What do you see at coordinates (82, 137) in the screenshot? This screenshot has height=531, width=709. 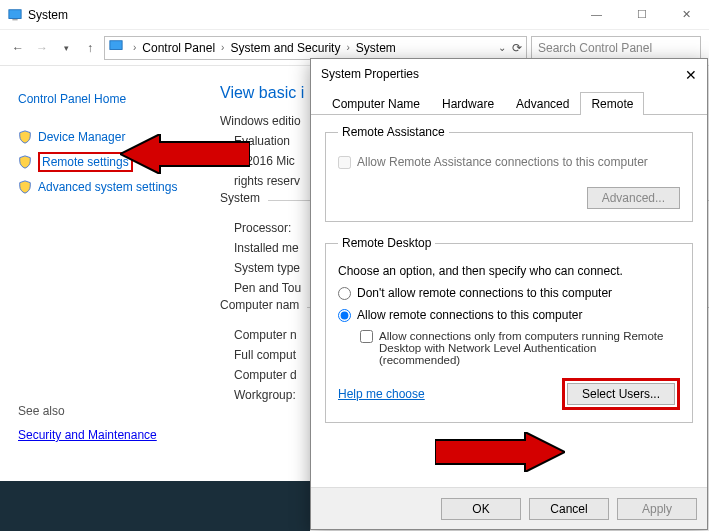 I see `device-manager-link: Device Manager` at bounding box center [82, 137].